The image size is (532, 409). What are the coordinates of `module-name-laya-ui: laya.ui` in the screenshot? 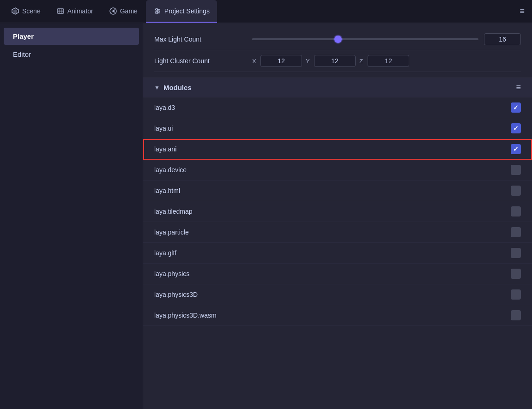 It's located at (330, 128).